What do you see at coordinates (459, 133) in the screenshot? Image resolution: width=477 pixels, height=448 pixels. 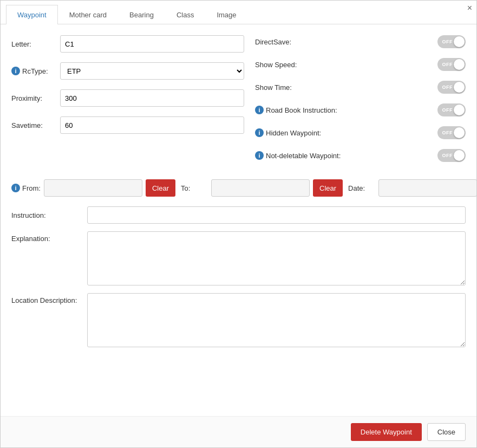 I see `hidden-waypoint-knob` at bounding box center [459, 133].